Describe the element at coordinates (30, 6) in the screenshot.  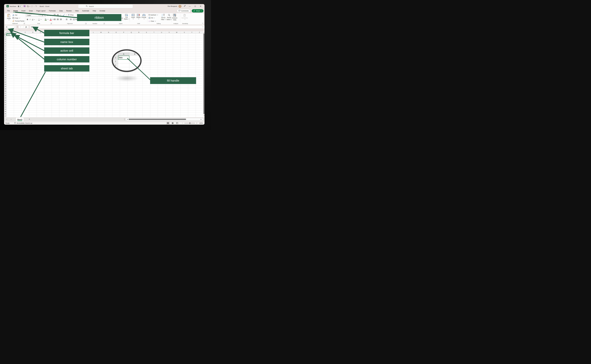
I see `undo-chevron-icon` at that location.